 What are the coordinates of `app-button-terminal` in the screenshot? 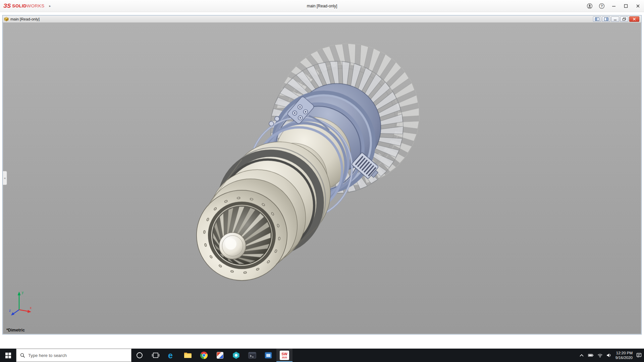 It's located at (252, 355).